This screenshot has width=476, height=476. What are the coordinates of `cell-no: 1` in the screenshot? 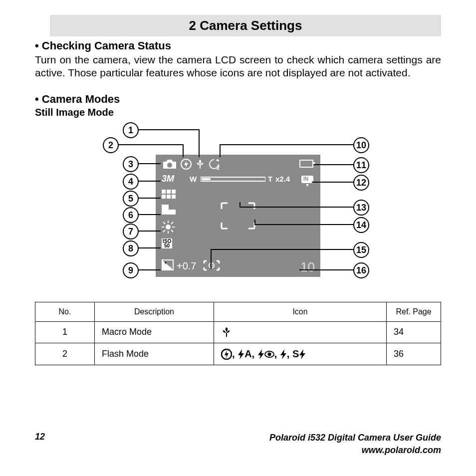 It's located at (65, 332).